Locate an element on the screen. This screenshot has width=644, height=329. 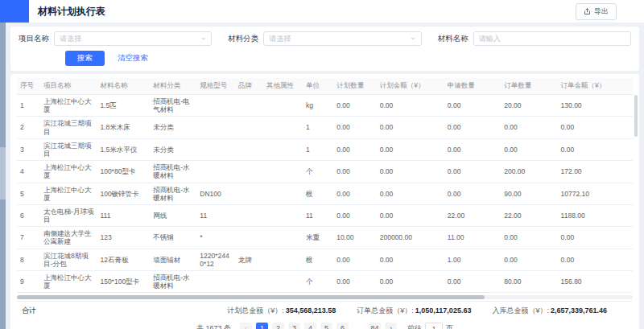
page-button: 84 is located at coordinates (375, 326).